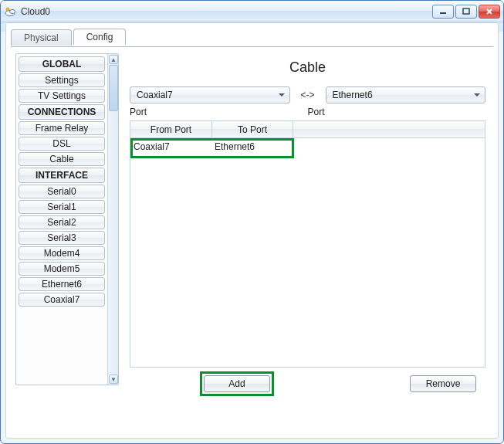 The width and height of the screenshot is (504, 444). What do you see at coordinates (307, 95) in the screenshot?
I see `port-selection-row: Coaxial7 <-> Ethernet6` at bounding box center [307, 95].